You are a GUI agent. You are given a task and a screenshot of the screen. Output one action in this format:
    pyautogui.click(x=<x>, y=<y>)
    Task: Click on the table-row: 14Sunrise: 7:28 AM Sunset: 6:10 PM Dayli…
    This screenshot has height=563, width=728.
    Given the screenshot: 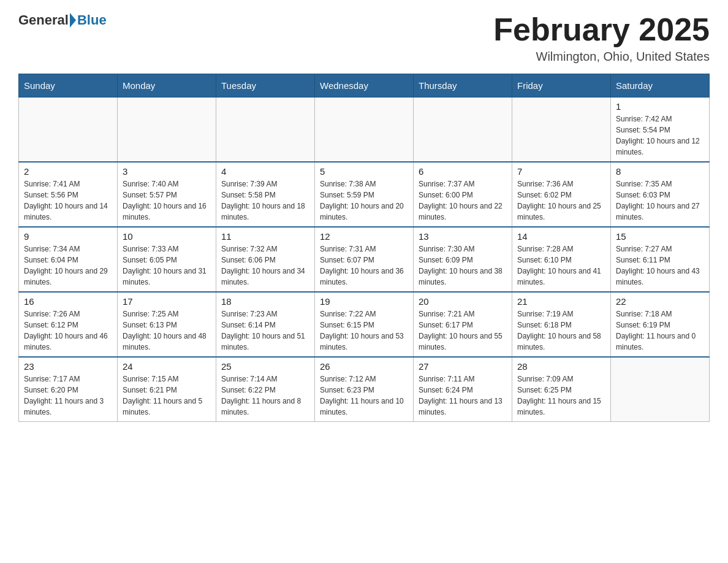 What is the action you would take?
    pyautogui.click(x=561, y=259)
    